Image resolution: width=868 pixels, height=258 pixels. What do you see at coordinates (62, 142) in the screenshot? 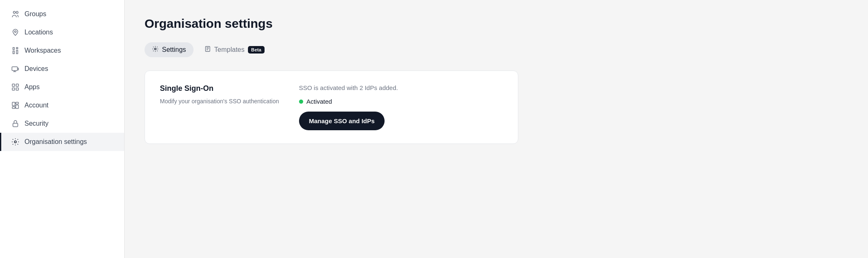
I see `sidebar-item-organisation-settings: Organisation settings` at bounding box center [62, 142].